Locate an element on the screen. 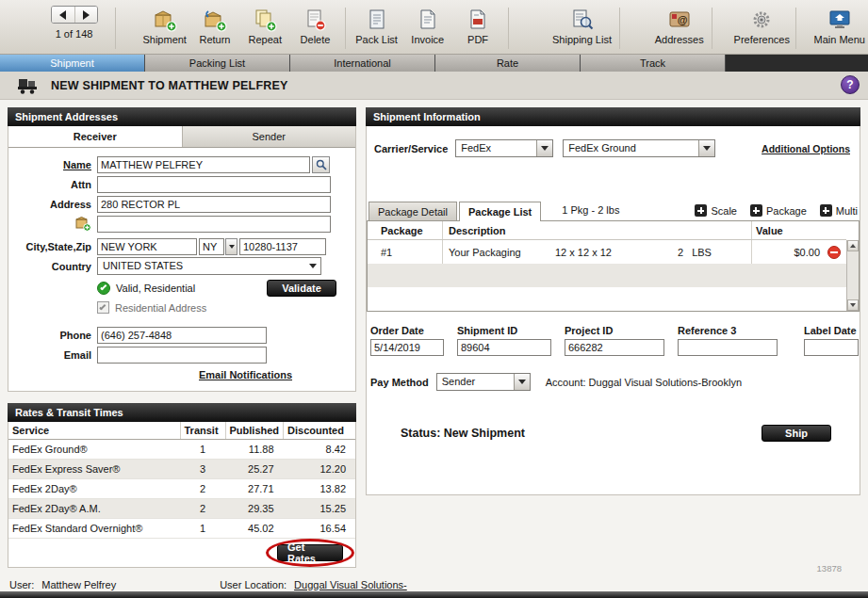 Image resolution: width=868 pixels, height=598 pixels. carrier-value: FedEx is located at coordinates (496, 149).